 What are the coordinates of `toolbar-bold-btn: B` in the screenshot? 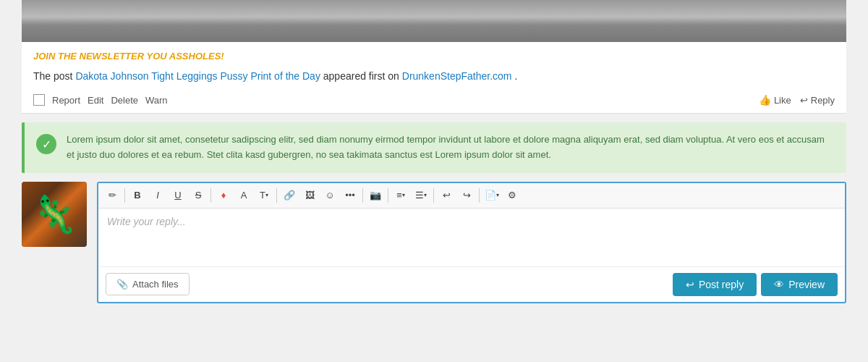 It's located at (137, 195).